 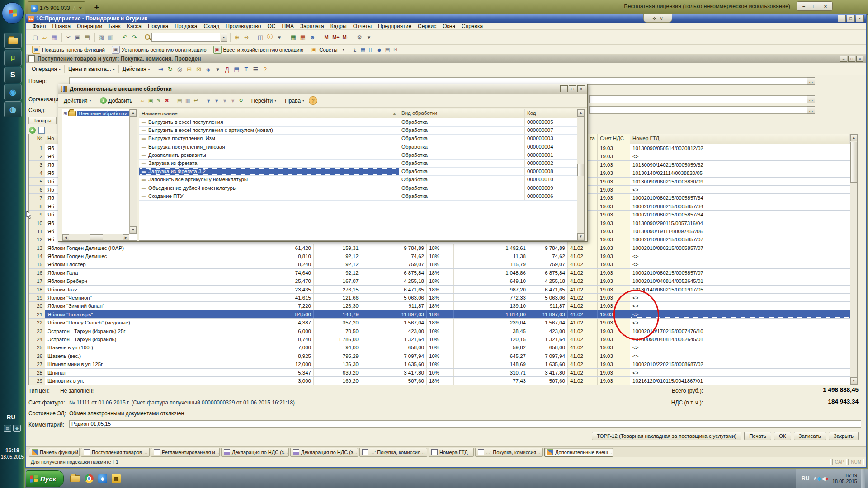 I want to click on processor-row: ▬Загрузка из Фрегата 3.2 Обработка 00000…, so click(x=362, y=172).